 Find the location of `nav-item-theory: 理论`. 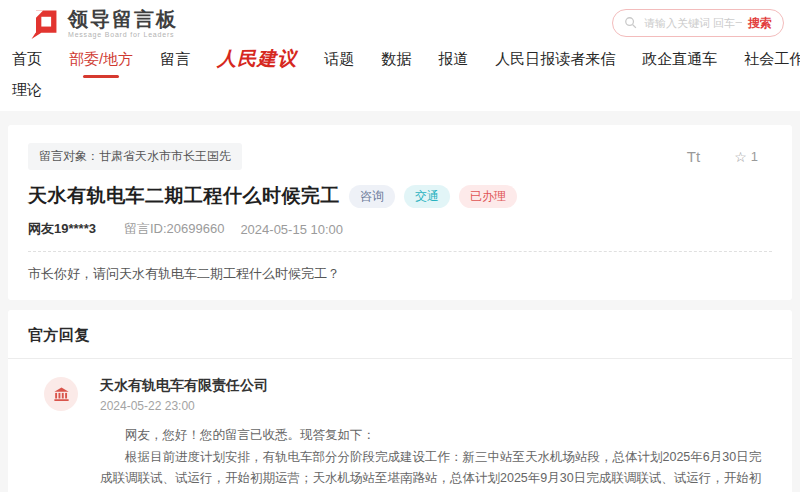

nav-item-theory: 理论 is located at coordinates (27, 90).